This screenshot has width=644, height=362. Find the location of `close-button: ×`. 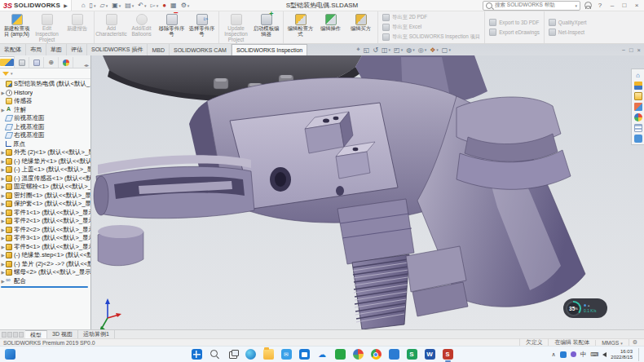

close-button: × is located at coordinates (637, 5).